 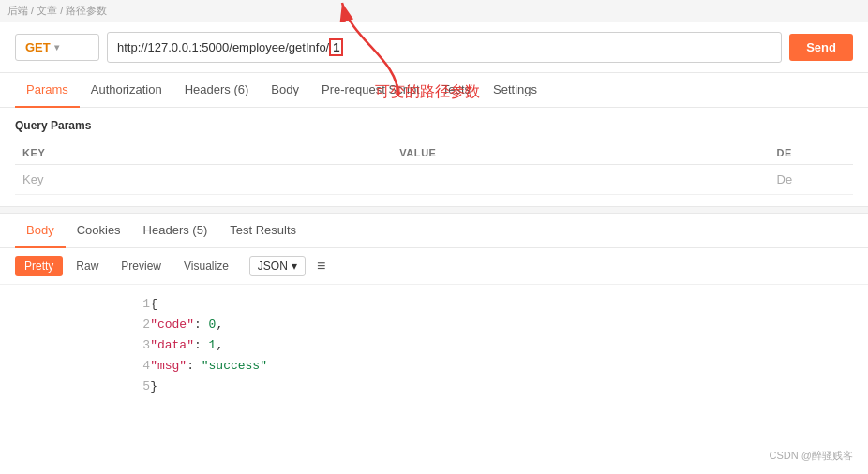 I want to click on url-input: http://127.0.0.1:5000/employee/getInfo/1, so click(x=444, y=47).